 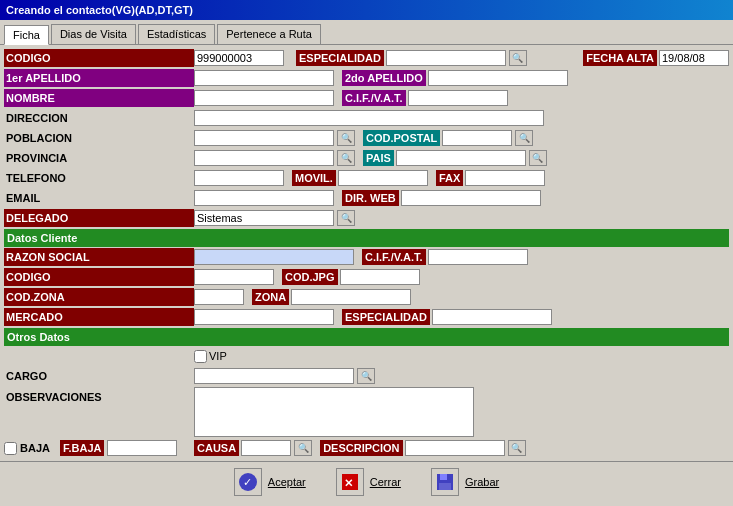 What do you see at coordinates (620, 58) in the screenshot?
I see `fecha-alta-label: FECHA ALTA` at bounding box center [620, 58].